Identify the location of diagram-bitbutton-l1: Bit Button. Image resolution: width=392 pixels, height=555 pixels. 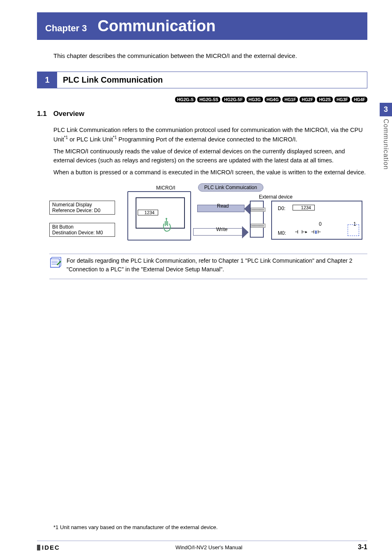
(82, 227).